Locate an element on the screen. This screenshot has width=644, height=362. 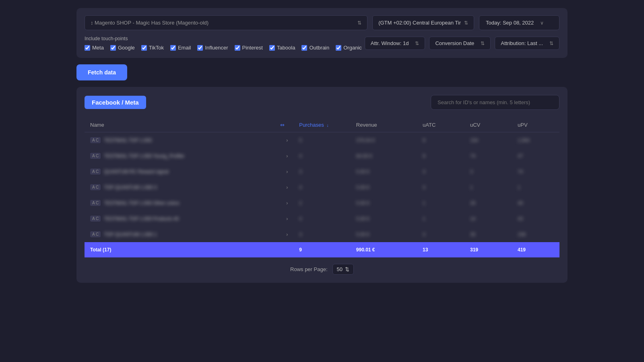
total-expand-cell is located at coordinates (284, 250).